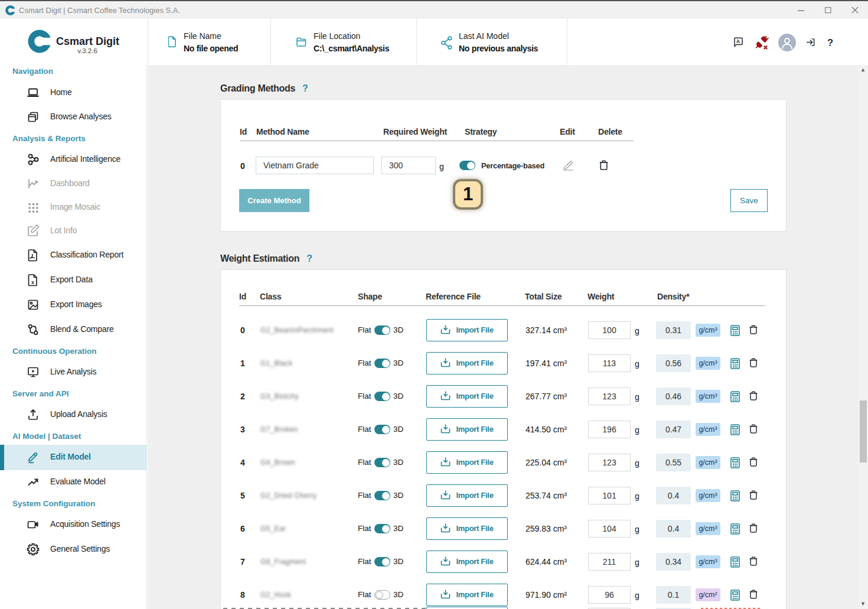  What do you see at coordinates (33, 282) in the screenshot?
I see `svg-text: x` at bounding box center [33, 282].